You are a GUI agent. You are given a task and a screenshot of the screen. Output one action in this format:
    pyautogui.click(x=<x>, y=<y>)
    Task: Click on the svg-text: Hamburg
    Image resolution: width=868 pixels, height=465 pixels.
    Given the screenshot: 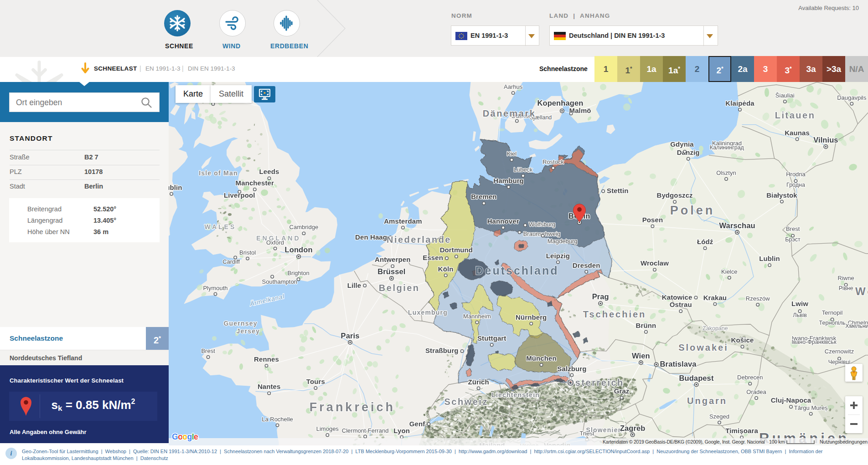 What is the action you would take?
    pyautogui.click(x=509, y=180)
    